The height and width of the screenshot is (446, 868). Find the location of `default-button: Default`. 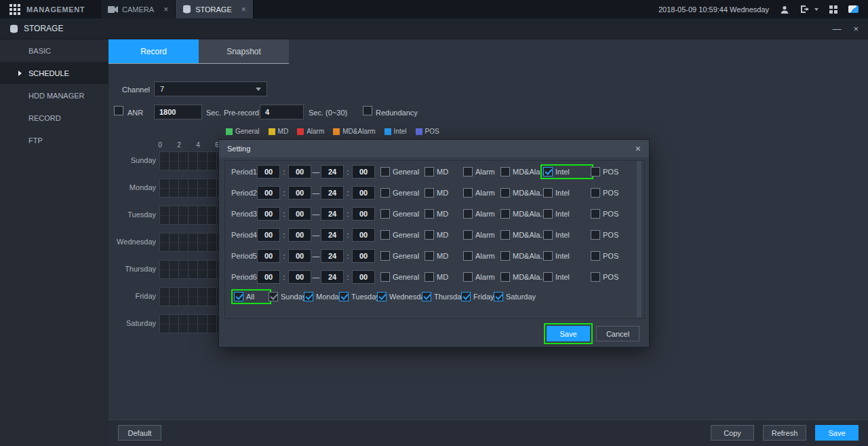

default-button: Default is located at coordinates (140, 433).